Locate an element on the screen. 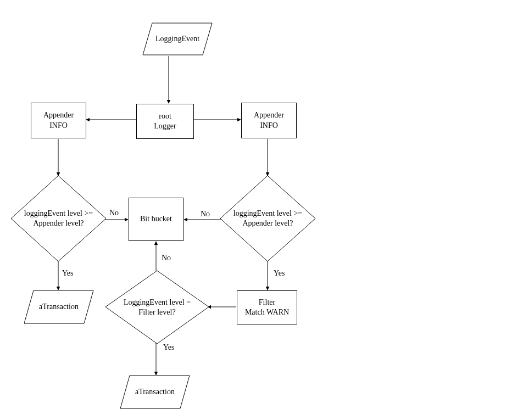  node-atransaction-bottom: aTransaction is located at coordinates (155, 392).